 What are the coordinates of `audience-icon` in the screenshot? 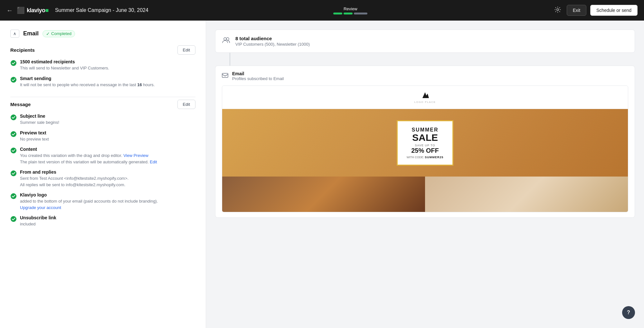 It's located at (226, 41).